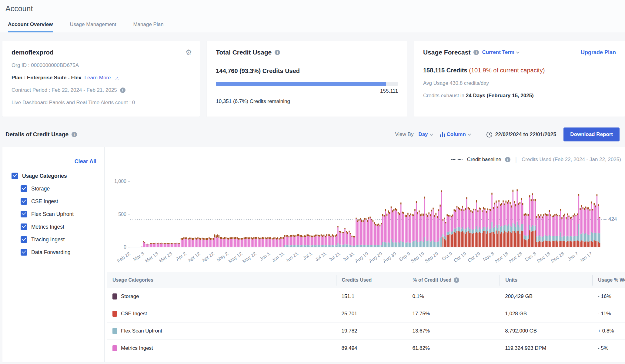 The width and height of the screenshot is (625, 364). What do you see at coordinates (307, 79) in the screenshot?
I see `total-credit-usage-card: Total Credit Usage i 144,760 (93.3%) Cre…` at bounding box center [307, 79].